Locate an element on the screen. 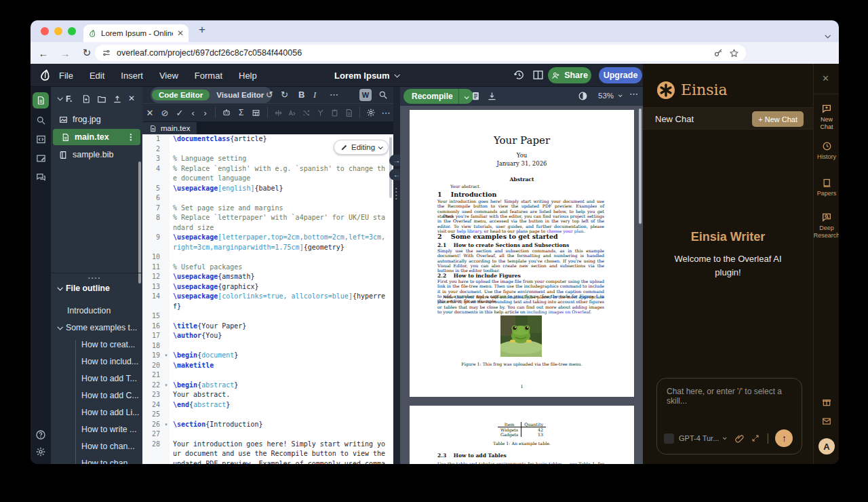  menu-view: View is located at coordinates (169, 76).